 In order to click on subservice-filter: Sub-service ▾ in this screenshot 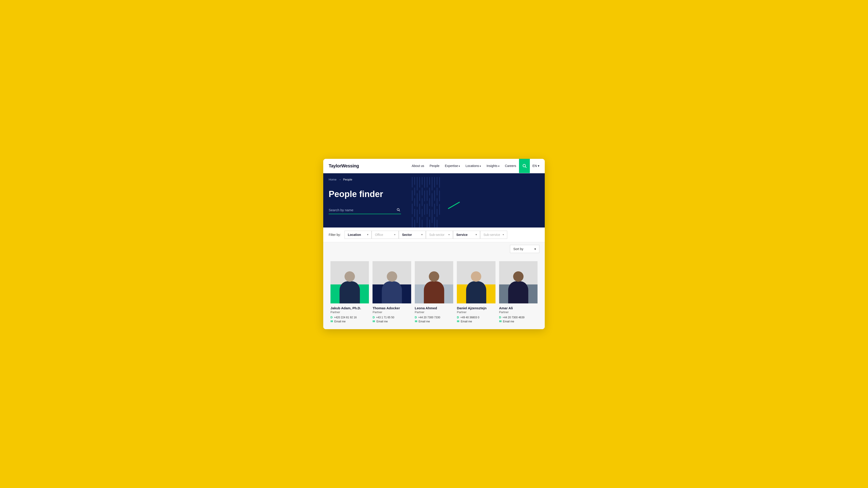, I will do `click(494, 235)`.